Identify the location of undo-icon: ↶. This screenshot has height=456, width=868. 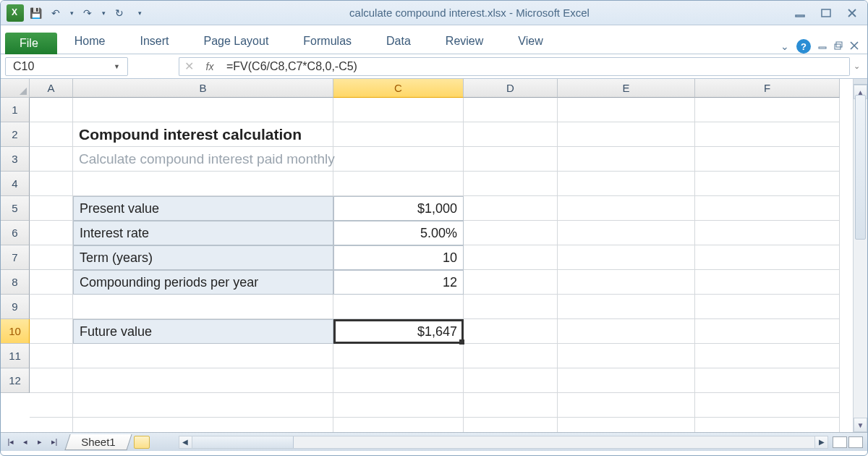
(56, 13).